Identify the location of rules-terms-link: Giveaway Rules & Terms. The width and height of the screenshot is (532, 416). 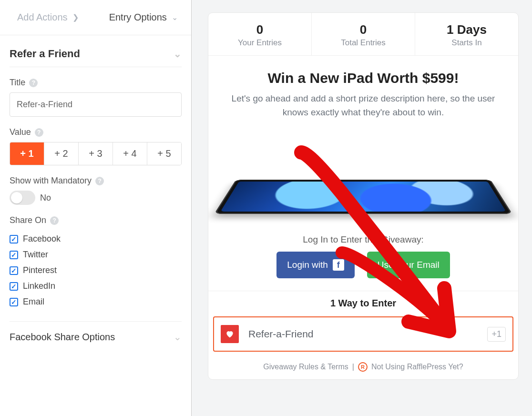
(306, 367).